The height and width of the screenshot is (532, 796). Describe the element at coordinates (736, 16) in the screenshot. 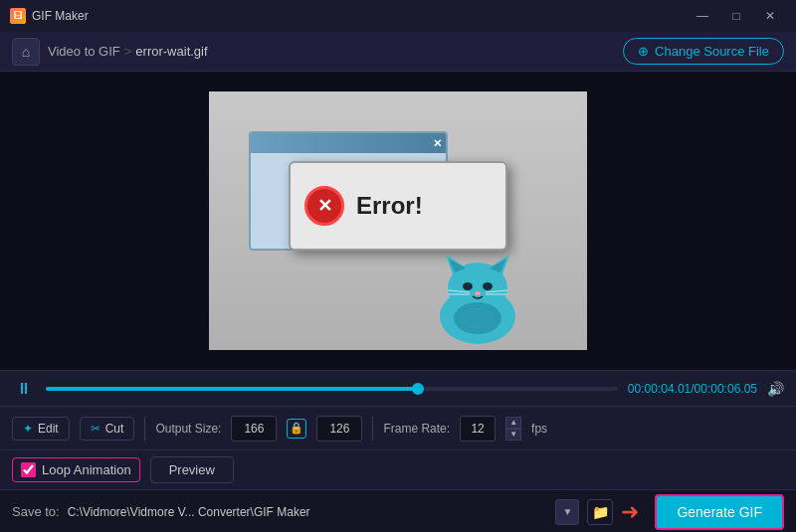

I see `maximize-button: □` at that location.